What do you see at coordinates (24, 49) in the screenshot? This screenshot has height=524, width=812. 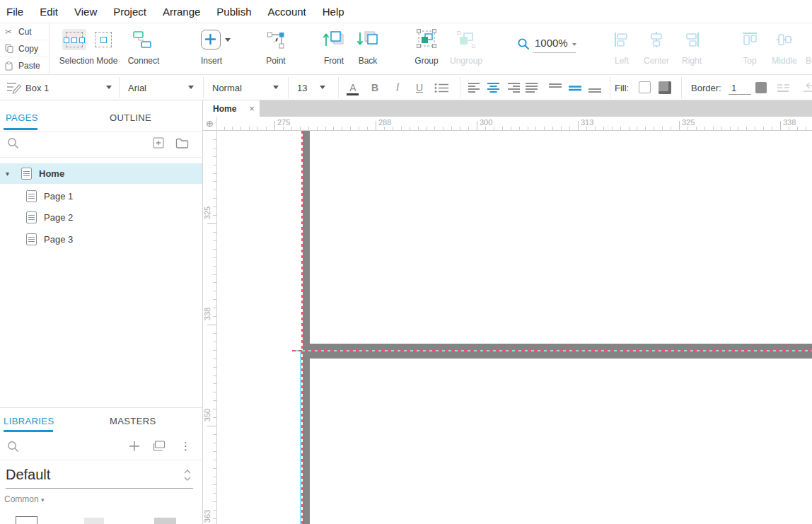 I see `copy-button: Copy` at bounding box center [24, 49].